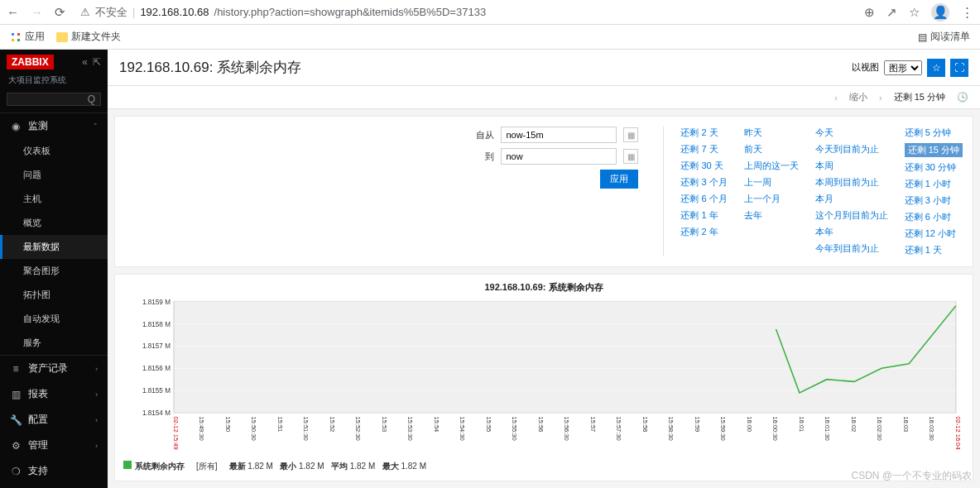 The height and width of the screenshot is (488, 980). I want to click on fullscreen-button: ⛶, so click(959, 68).